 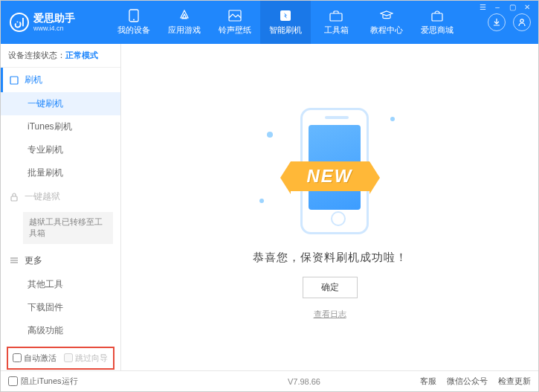 I want to click on footer-check-update: 检查更新, so click(x=514, y=381).